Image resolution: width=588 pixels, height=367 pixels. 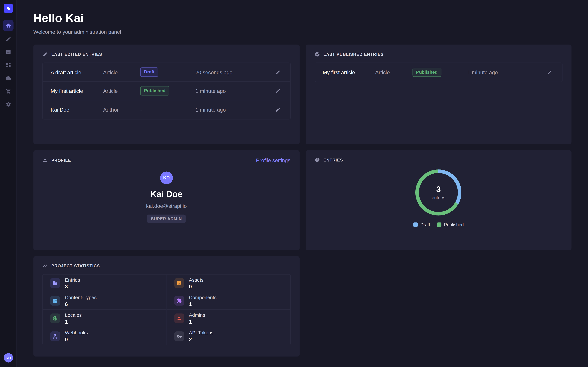 What do you see at coordinates (438, 225) in the screenshot?
I see `chart-legend: Draft Published` at bounding box center [438, 225].